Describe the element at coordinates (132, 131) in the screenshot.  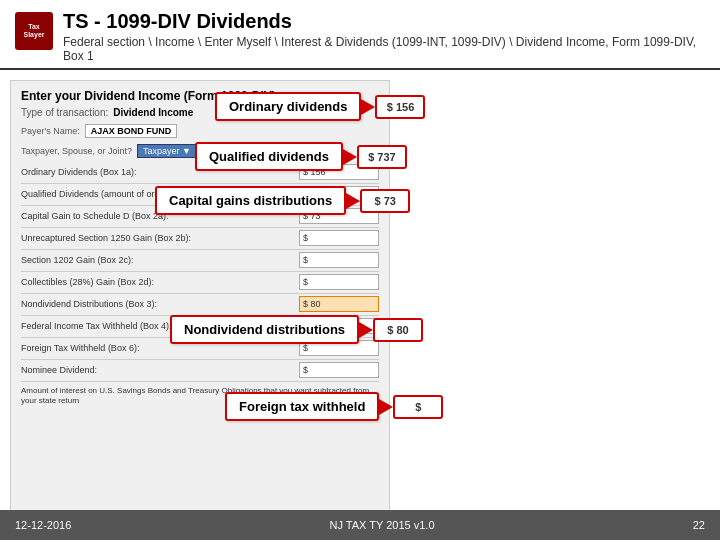
I see `payer-value: AJAX BOND FUND` at that location.